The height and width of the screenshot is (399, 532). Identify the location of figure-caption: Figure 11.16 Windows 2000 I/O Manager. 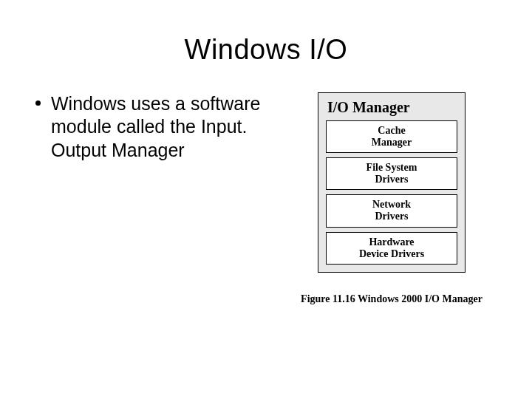
(392, 299).